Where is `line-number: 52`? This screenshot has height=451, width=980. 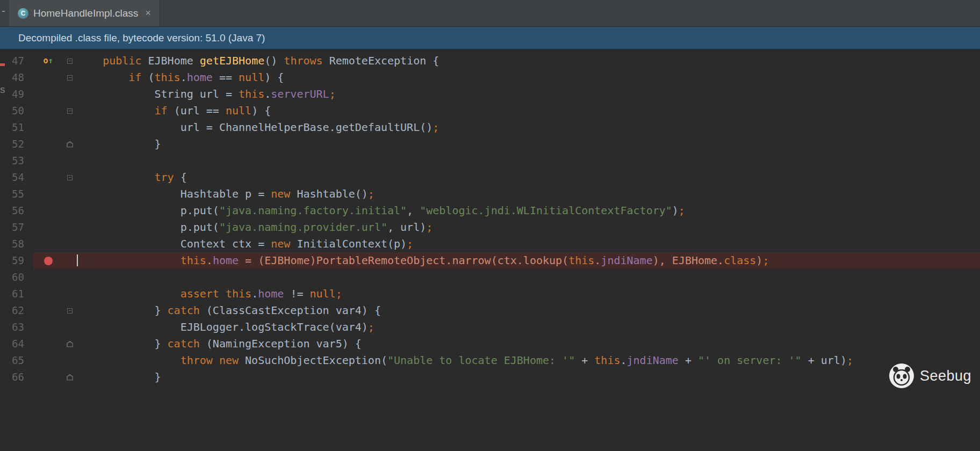
line-number: 52 is located at coordinates (17, 144).